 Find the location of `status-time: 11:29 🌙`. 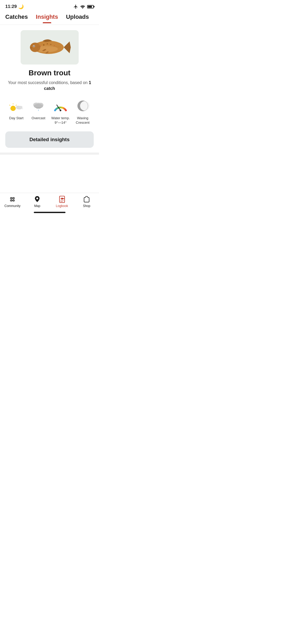

status-time: 11:29 🌙 is located at coordinates (15, 7).